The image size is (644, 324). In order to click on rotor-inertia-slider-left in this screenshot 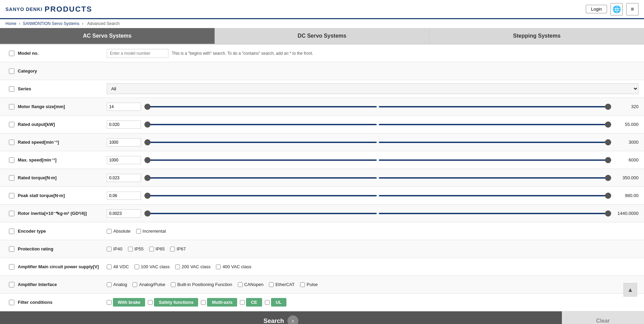, I will do `click(261, 213)`.